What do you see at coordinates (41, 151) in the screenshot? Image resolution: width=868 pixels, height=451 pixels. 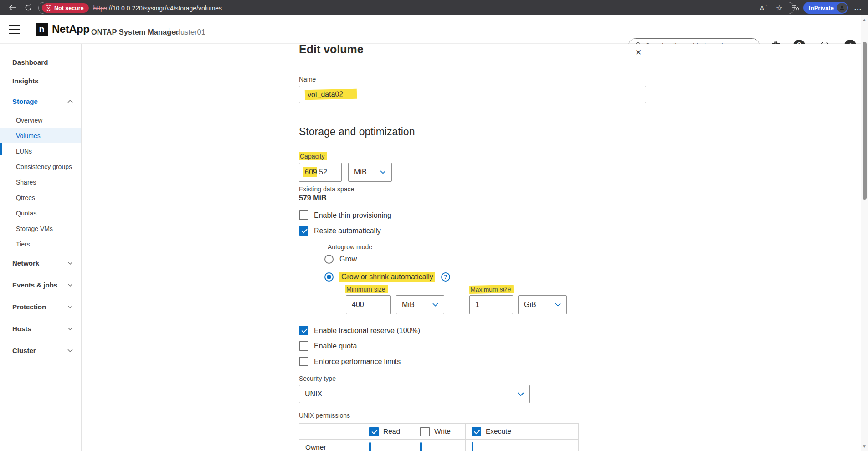 I see `sidebar-item-luns: LUNs` at bounding box center [41, 151].